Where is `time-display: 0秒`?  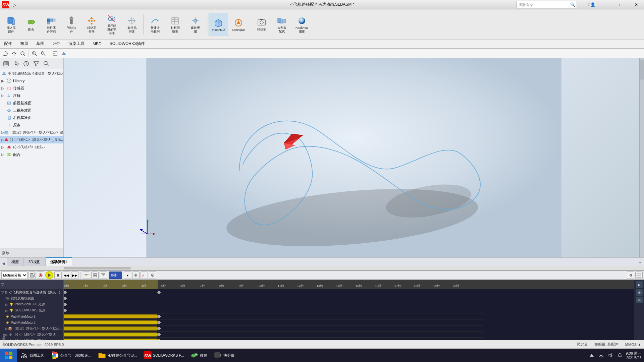
time-display: 0秒 is located at coordinates (115, 275).